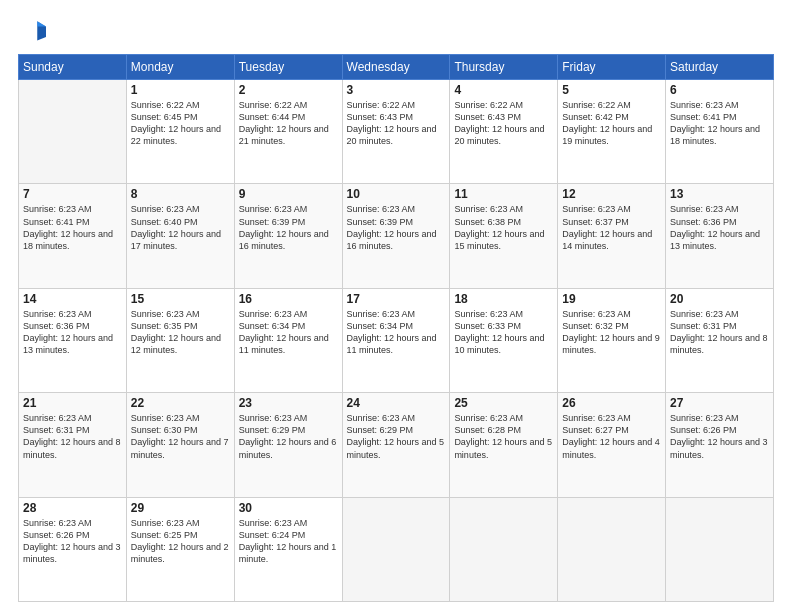  What do you see at coordinates (612, 332) in the screenshot?
I see `day-info: Sunrise: 6:23 AMSunset: 6:32 PMDaylight:…` at bounding box center [612, 332].